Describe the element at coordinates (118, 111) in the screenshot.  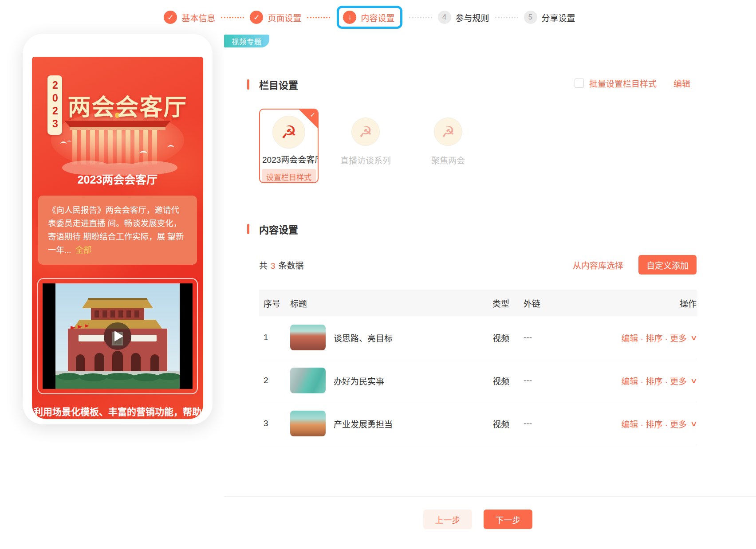
I see `preview-banner: 2023 两会会客厅` at that location.